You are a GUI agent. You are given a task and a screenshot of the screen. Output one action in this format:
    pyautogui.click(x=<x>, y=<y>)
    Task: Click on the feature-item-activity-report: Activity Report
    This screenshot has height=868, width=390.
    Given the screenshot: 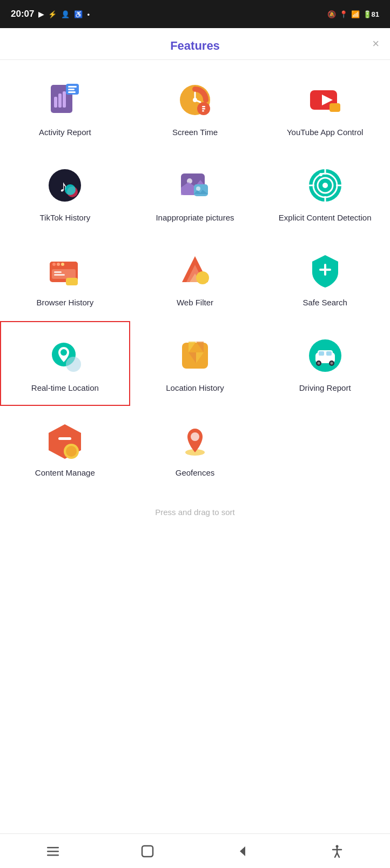 What is the action you would take?
    pyautogui.click(x=65, y=108)
    